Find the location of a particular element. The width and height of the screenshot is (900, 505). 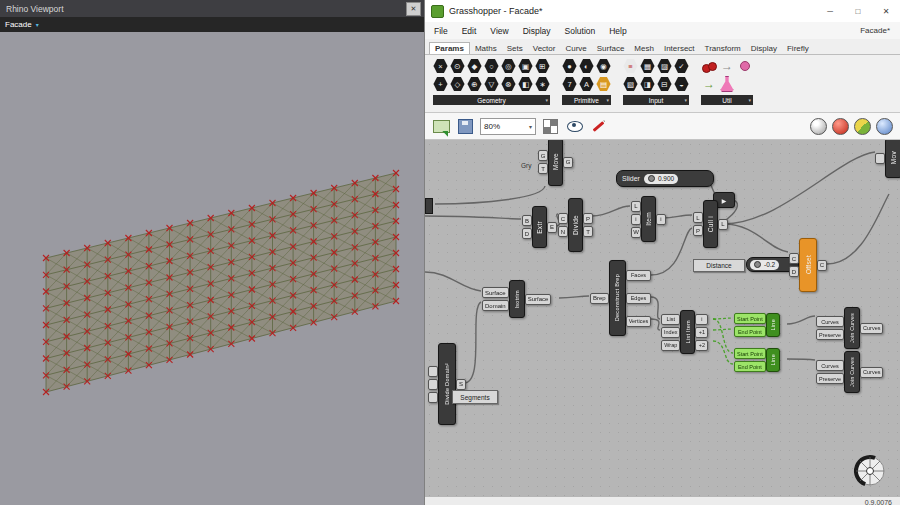

arrow-icon: → is located at coordinates (727, 66).